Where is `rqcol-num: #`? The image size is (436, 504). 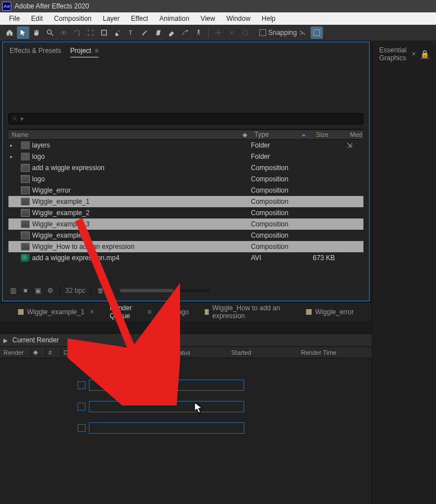 rqcol-num: # is located at coordinates (53, 353).